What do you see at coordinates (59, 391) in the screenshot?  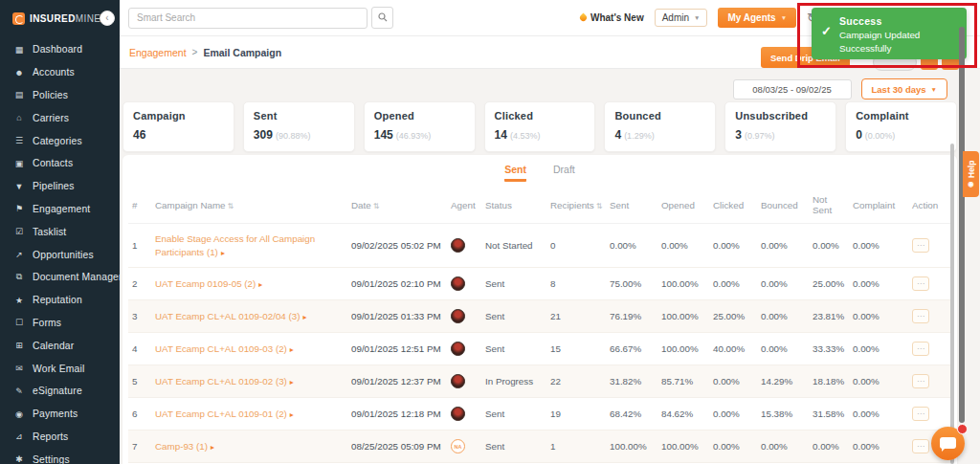 I see `sidebar-item-esignature: ✎eSignature` at bounding box center [59, 391].